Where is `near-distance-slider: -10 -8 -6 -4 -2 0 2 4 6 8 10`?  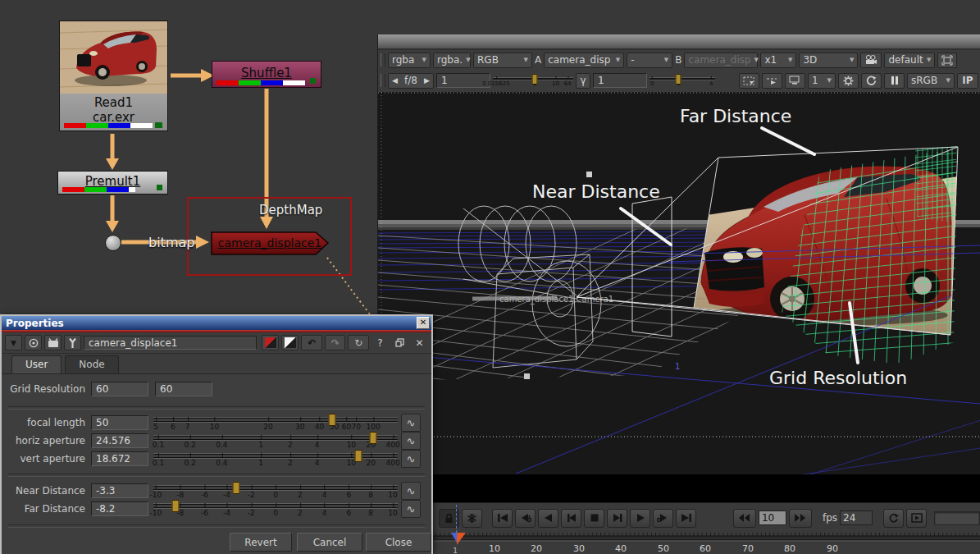 near-distance-slider: -10 -8 -6 -4 -2 0 2 4 6 8 10 is located at coordinates (276, 491).